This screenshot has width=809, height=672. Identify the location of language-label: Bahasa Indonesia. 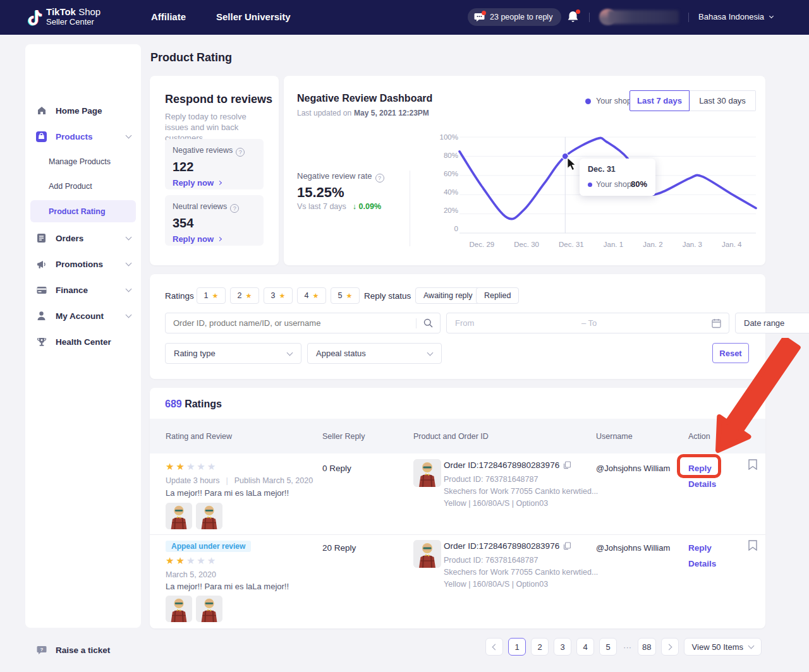
(731, 16).